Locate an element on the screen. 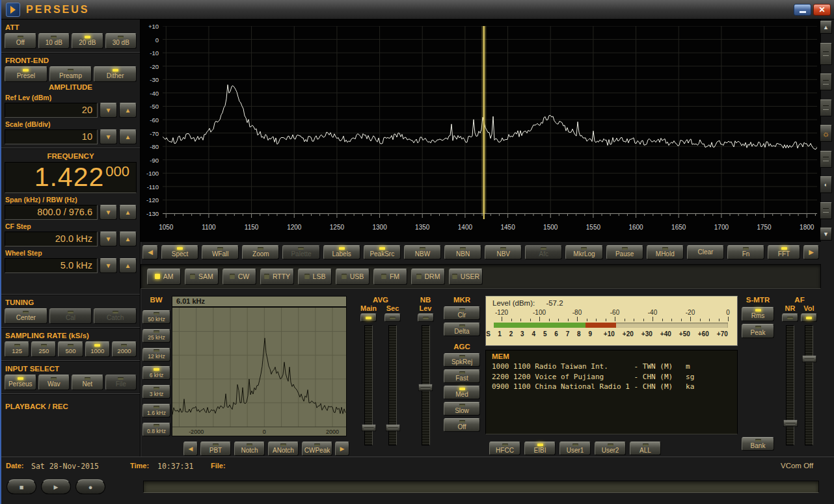 The height and width of the screenshot is (504, 834). bank-button: Bank is located at coordinates (758, 444).